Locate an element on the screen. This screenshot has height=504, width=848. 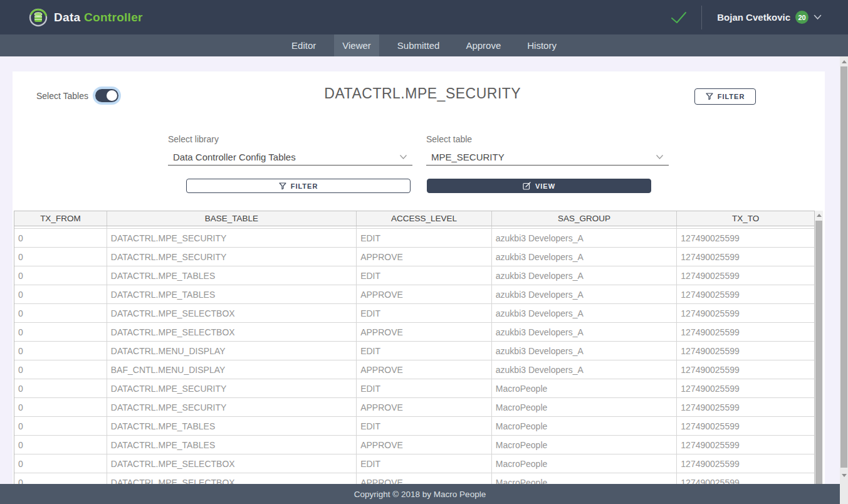
tab-viewer: Viewer is located at coordinates (357, 45).